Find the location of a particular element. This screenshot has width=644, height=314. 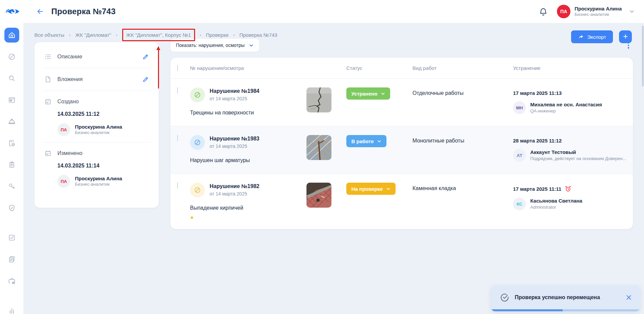

breadcrumb-item-current: Проверка №743 is located at coordinates (258, 35).